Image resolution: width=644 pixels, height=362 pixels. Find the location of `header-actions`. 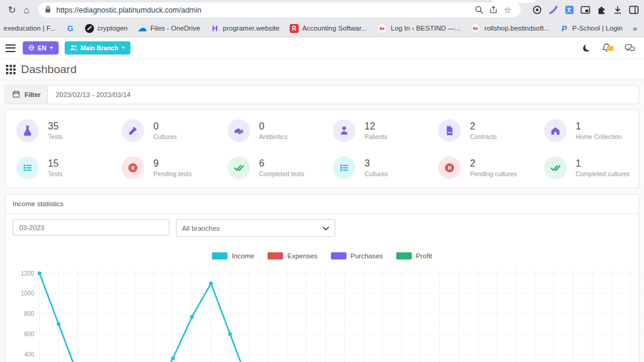

header-actions is located at coordinates (610, 48).